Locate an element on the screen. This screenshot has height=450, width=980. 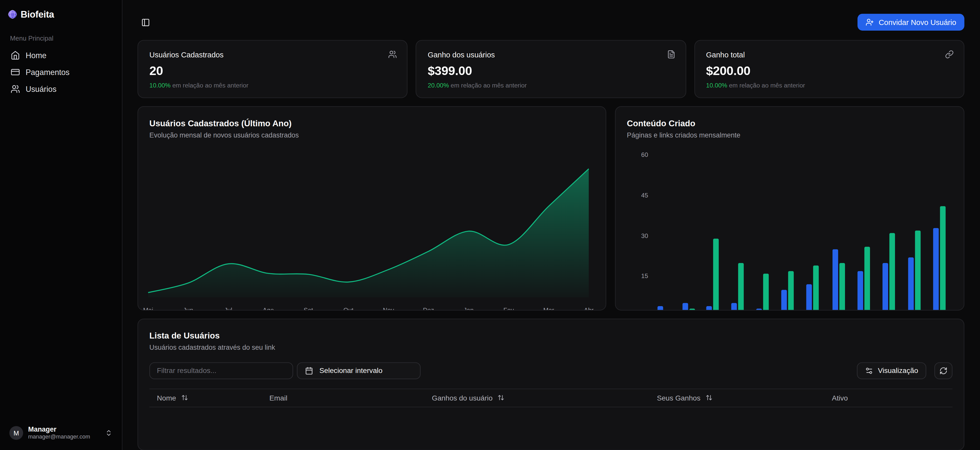
column-header-email: Email is located at coordinates (343, 398).